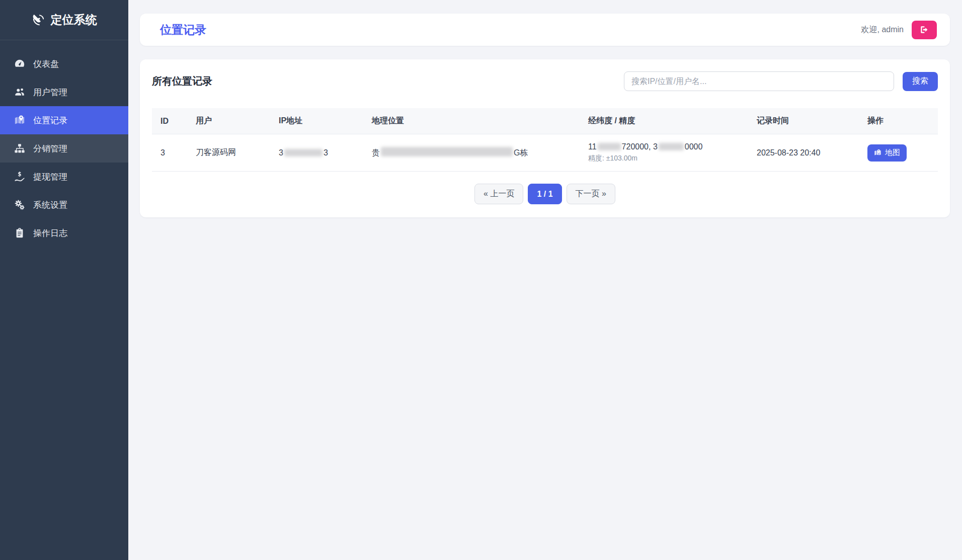 The height and width of the screenshot is (560, 962). I want to click on topbar-right: 欢迎, admin, so click(899, 30).